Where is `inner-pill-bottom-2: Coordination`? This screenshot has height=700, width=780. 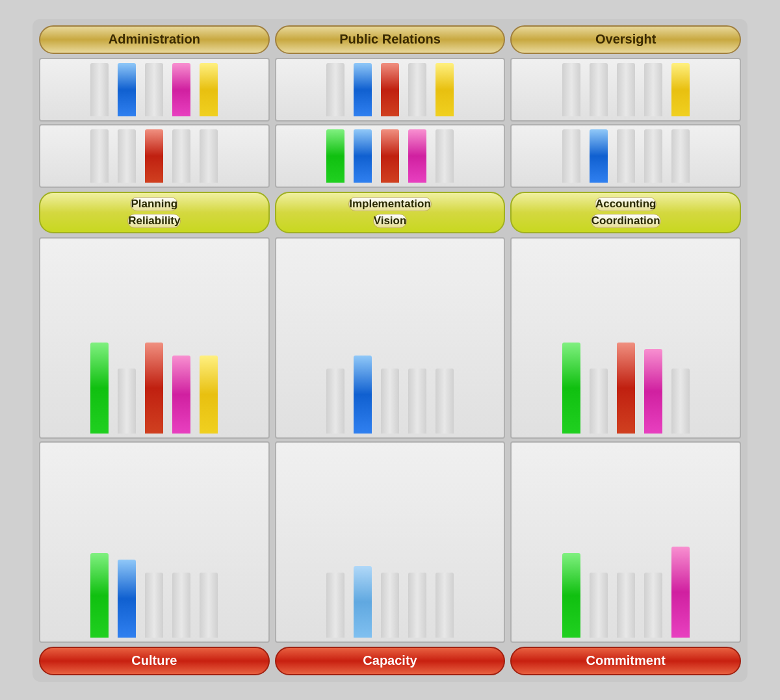 inner-pill-bottom-2: Coordination is located at coordinates (626, 221).